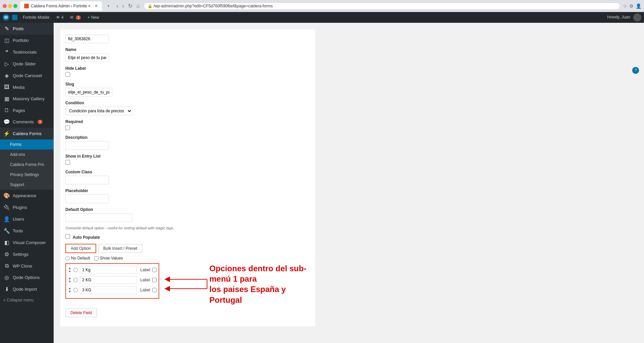 This screenshot has height=343, width=644. I want to click on sidebar-item-qode-import: ⬇ Qode Import, so click(27, 289).